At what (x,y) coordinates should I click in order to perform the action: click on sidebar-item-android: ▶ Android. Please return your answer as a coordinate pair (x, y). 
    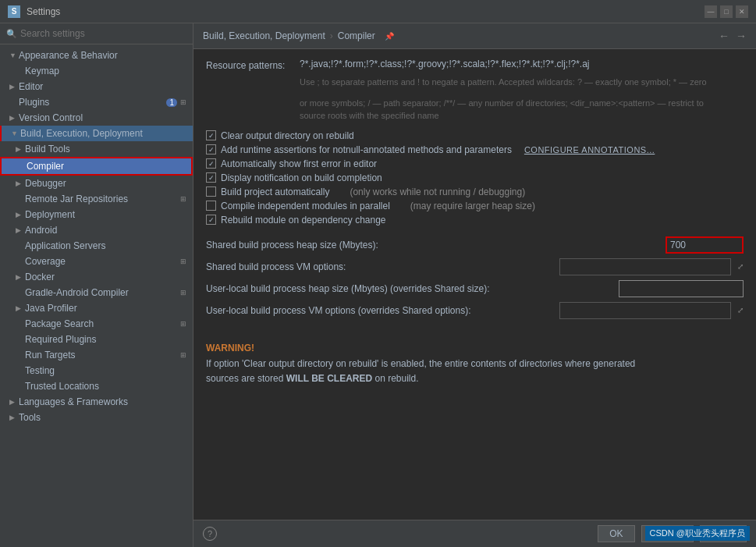
    Looking at the image, I should click on (97, 230).